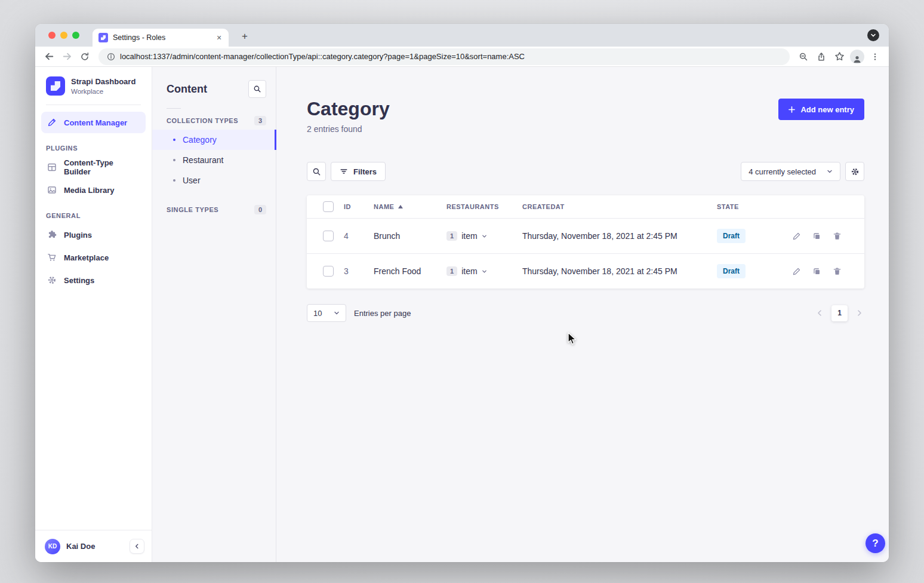 This screenshot has height=583, width=924. Describe the element at coordinates (586, 271) in the screenshot. I see `table-row: 3 French Food 1 item Thursday, November …` at that location.